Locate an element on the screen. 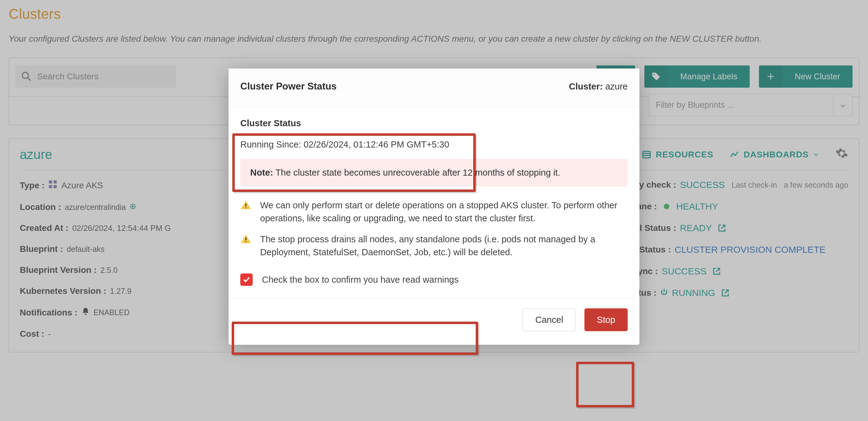  stop-button: Stop is located at coordinates (606, 320).